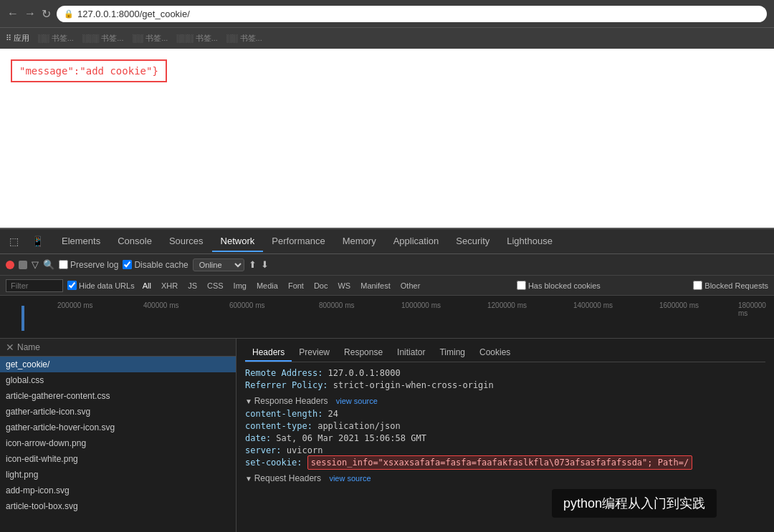 Image resolution: width=774 pixels, height=532 pixels. I want to click on upload-icon: ⬆, so click(252, 265).